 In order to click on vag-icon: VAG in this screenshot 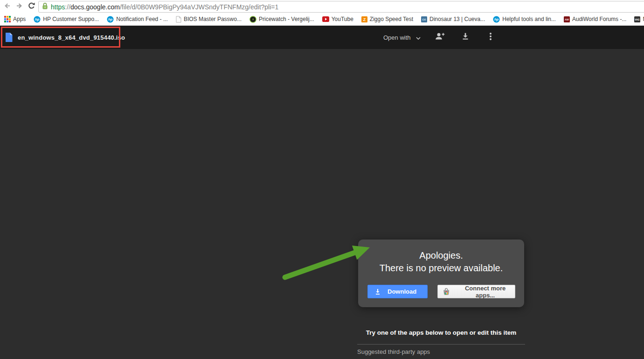, I will do `click(637, 20)`.